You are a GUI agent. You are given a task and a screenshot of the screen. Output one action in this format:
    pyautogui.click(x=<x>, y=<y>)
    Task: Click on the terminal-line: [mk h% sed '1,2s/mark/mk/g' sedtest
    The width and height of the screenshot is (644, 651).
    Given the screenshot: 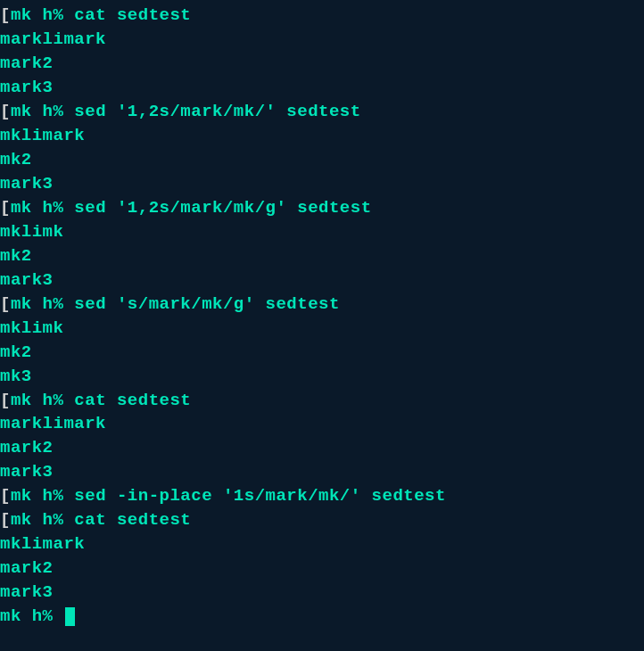 What is the action you would take?
    pyautogui.click(x=322, y=209)
    